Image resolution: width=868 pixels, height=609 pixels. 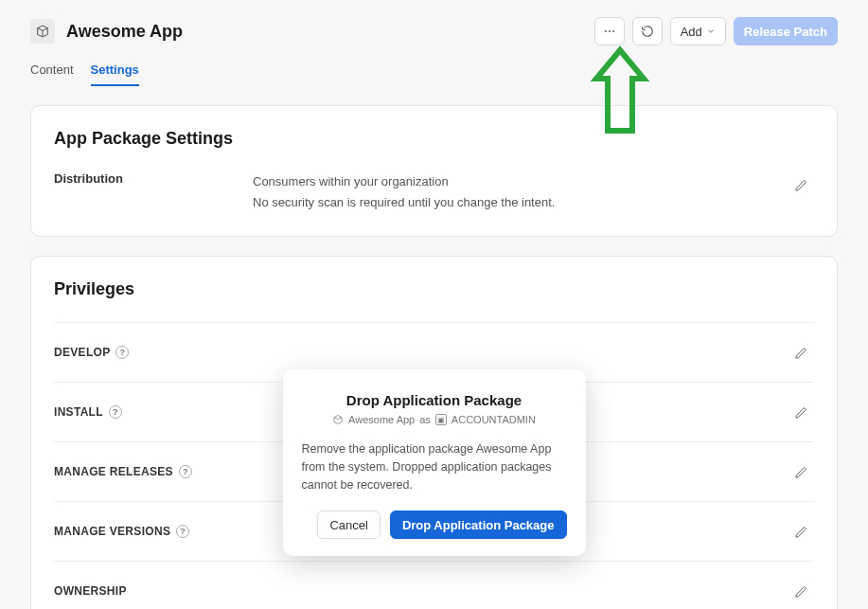 What do you see at coordinates (434, 192) in the screenshot?
I see `distribution-row: Distribution Consumers within your organ…` at bounding box center [434, 192].